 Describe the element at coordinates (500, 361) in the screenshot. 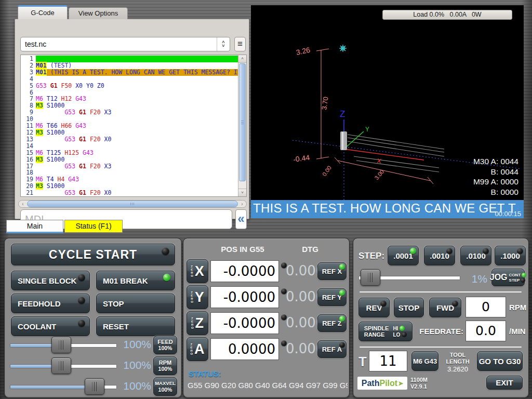

I see `goto-g30-button: GO TO G30` at that location.